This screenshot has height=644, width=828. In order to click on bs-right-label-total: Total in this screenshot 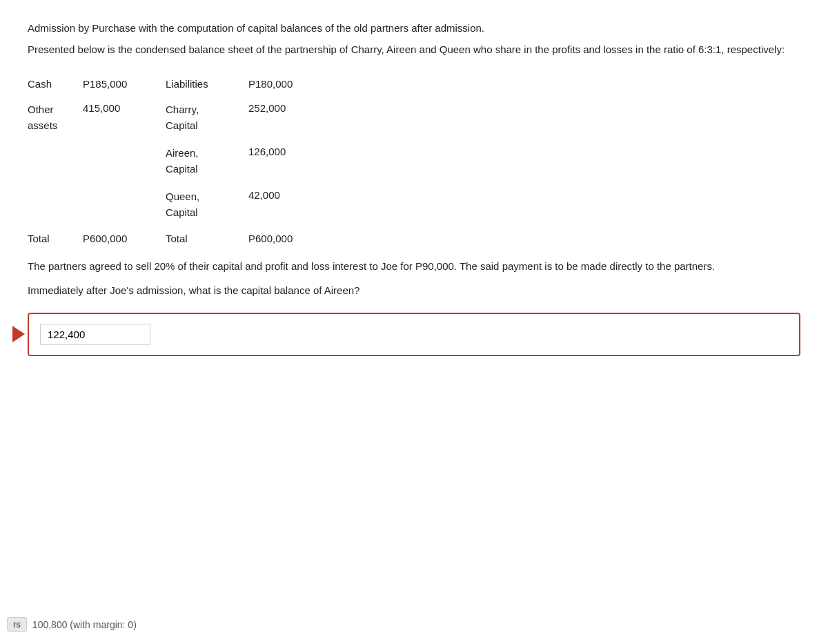, I will do `click(207, 239)`.